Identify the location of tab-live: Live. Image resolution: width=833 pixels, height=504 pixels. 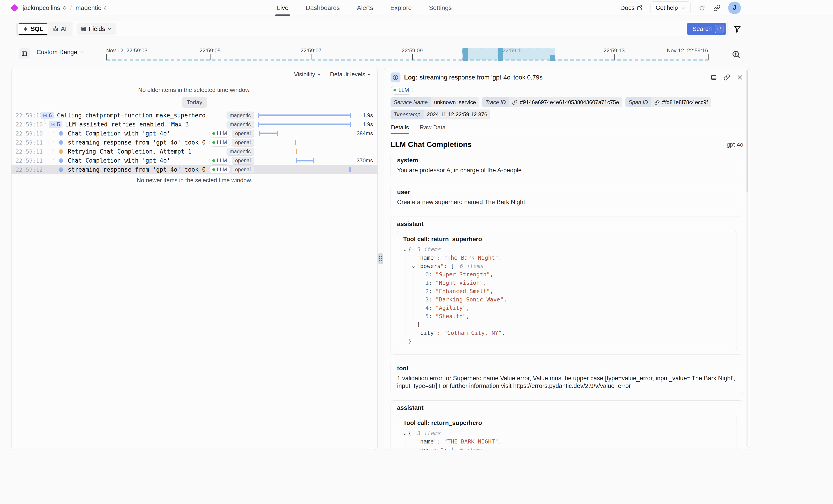
(283, 8).